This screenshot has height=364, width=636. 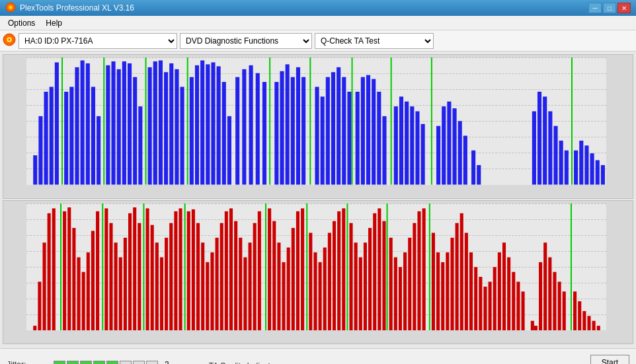 I want to click on close-button: ✕, so click(x=624, y=8).